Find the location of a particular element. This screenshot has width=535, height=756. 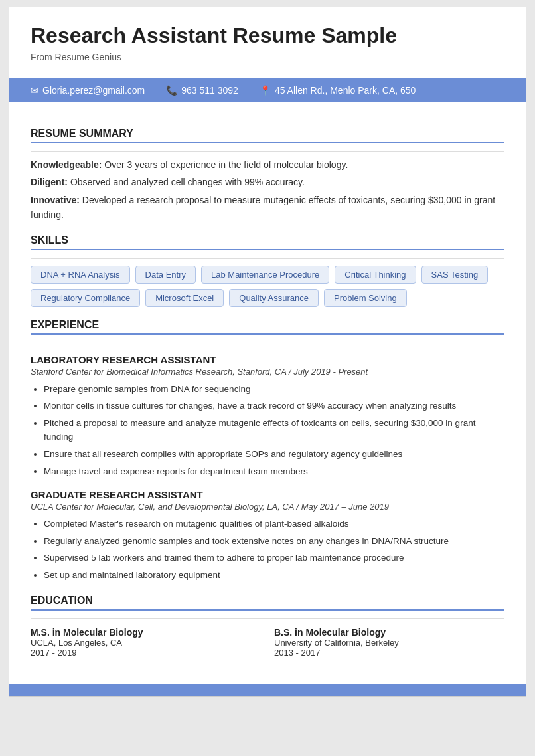

edu-school-1: UCLA, Los Angeles, CA is located at coordinates (146, 643).